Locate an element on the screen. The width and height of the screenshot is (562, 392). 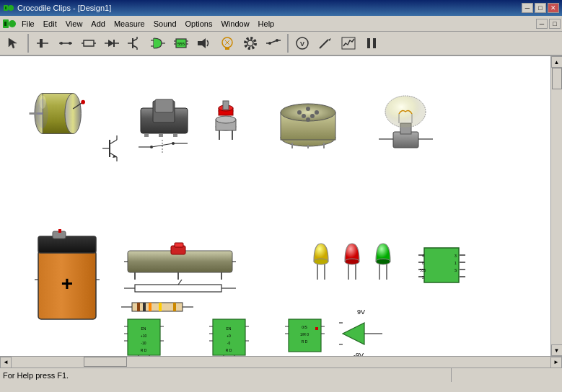
inner-minimize-button: ─ is located at coordinates (542, 24).